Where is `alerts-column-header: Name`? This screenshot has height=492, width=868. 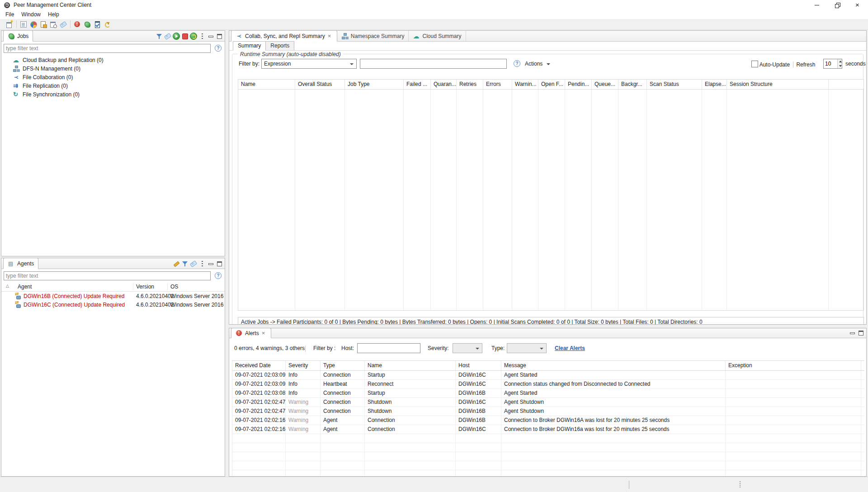 alerts-column-header: Name is located at coordinates (410, 365).